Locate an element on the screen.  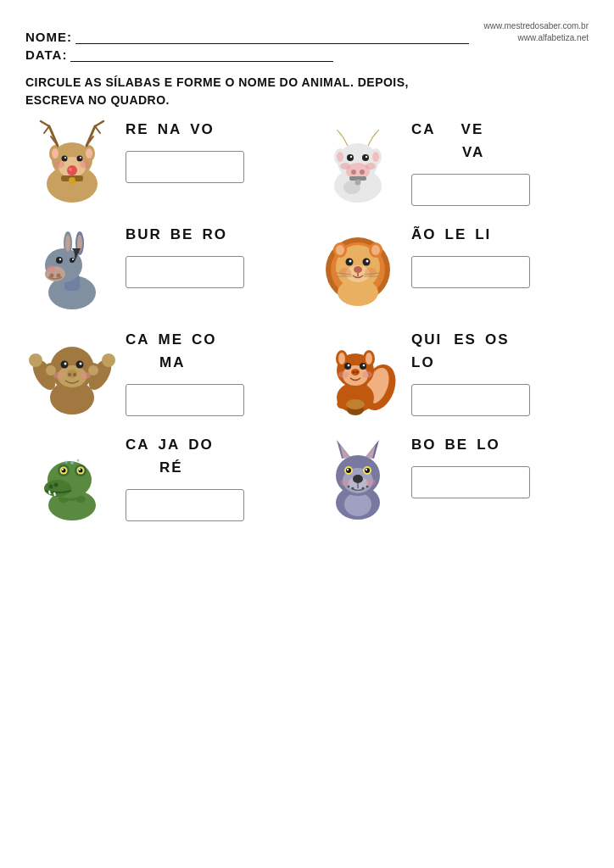
syl-ca: CA is located at coordinates (424, 129).